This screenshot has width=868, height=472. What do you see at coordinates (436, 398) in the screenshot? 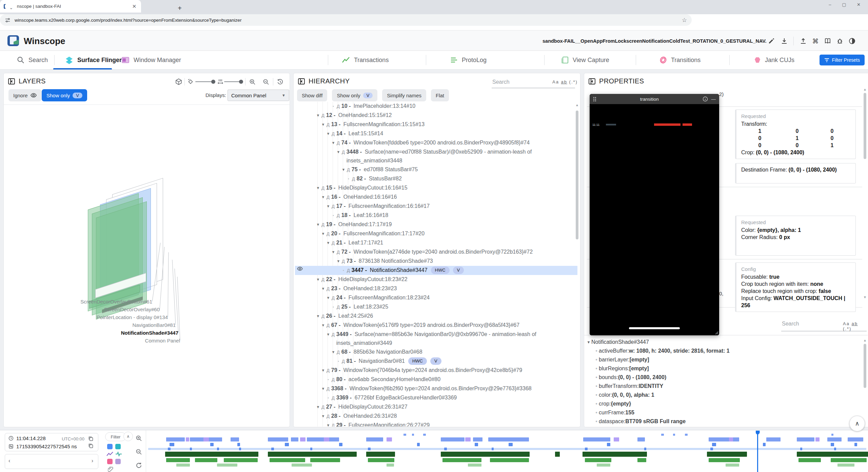
I see `hierarchy-node-3369: •Д3369 - 67726bf EdgeBackGestureHandler0…` at bounding box center [436, 398].